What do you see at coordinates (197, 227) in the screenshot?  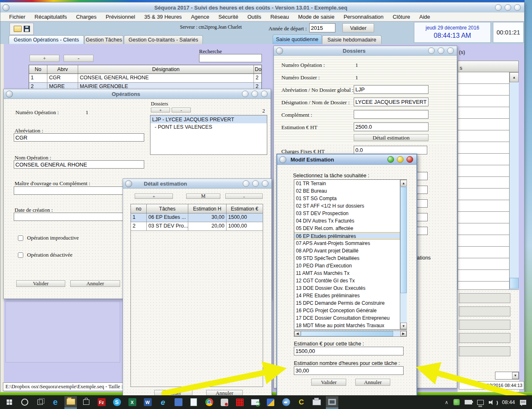 I see `table-row: 2 03 ST DEV Pro... 20,00 1000,00` at bounding box center [197, 227].